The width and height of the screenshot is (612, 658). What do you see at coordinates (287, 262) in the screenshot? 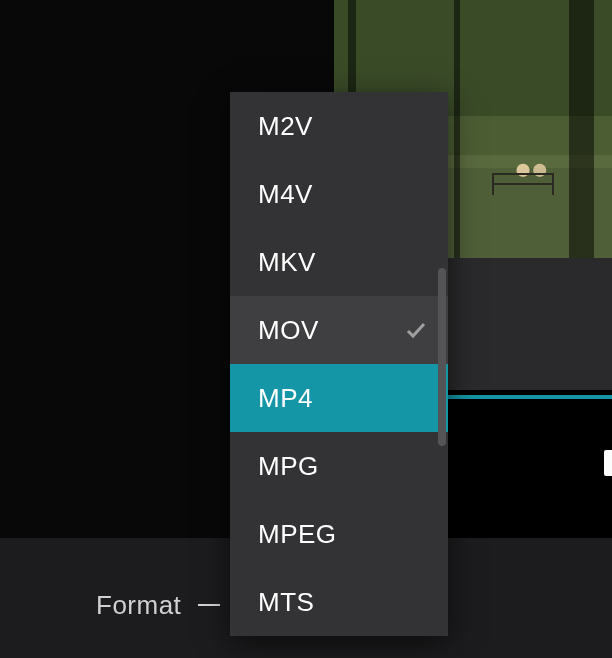
I see `format-option-label: MKV` at bounding box center [287, 262].